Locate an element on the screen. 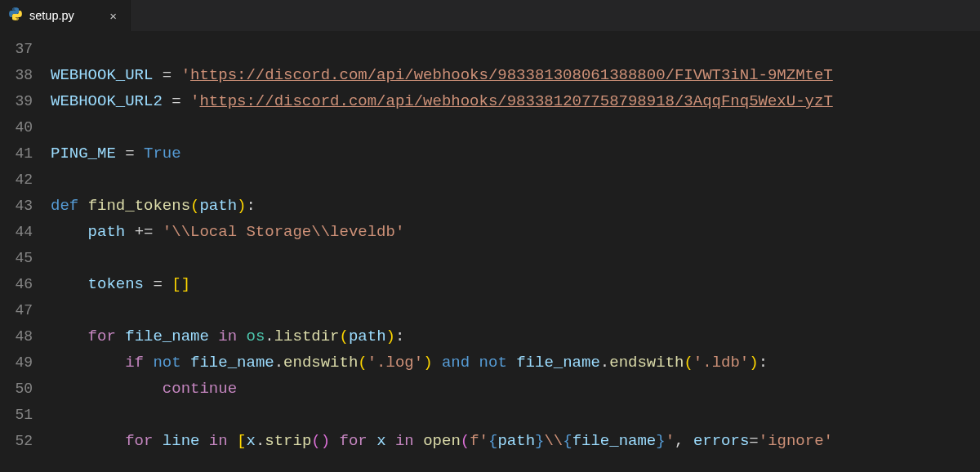  python-file-icon is located at coordinates (16, 16).